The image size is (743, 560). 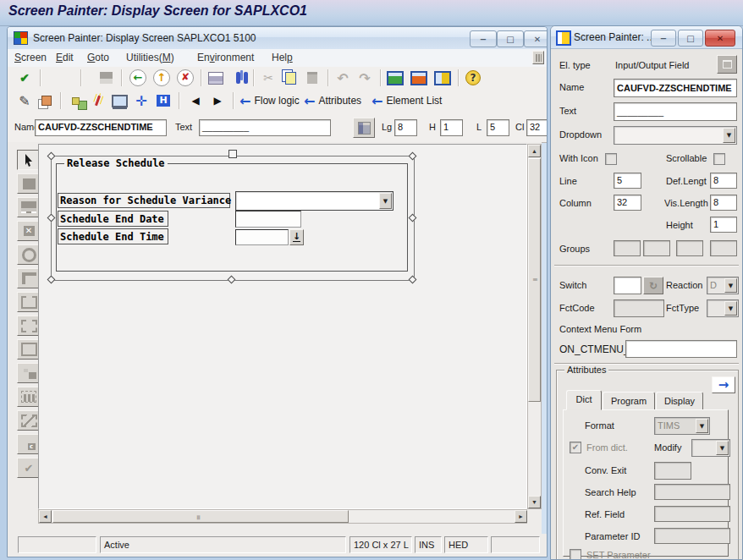 What do you see at coordinates (413, 280) in the screenshot?
I see `selection-handle` at bounding box center [413, 280].